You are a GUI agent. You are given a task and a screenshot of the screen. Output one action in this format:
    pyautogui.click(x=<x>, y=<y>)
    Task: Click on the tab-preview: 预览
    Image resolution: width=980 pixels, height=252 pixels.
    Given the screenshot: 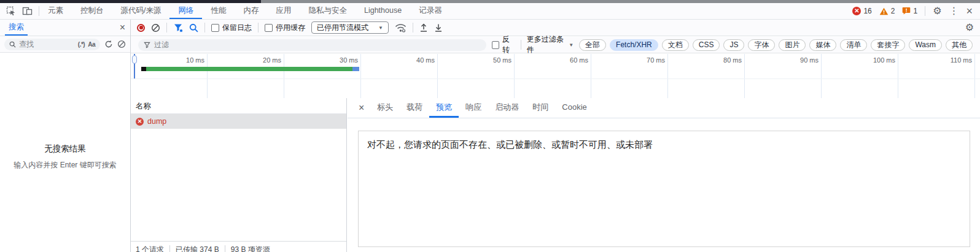 What is the action you would take?
    pyautogui.click(x=444, y=108)
    